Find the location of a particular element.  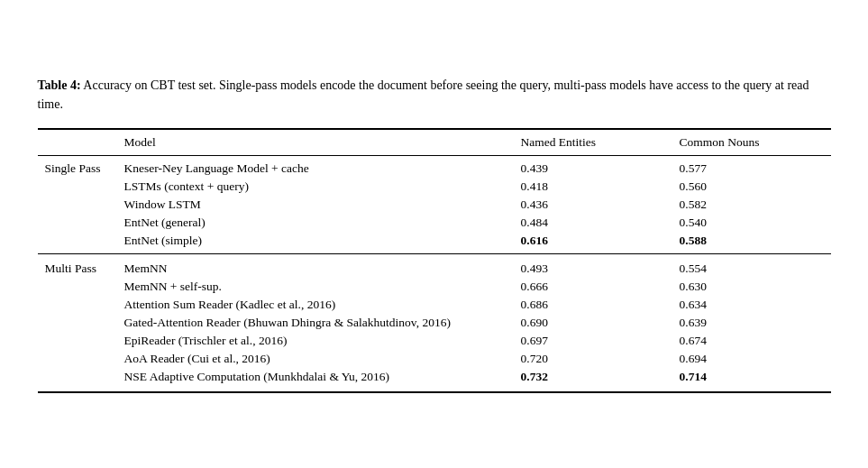

table-row: Gated-Attention Reader (Bhuwan Dhingra &… is located at coordinates (434, 323).